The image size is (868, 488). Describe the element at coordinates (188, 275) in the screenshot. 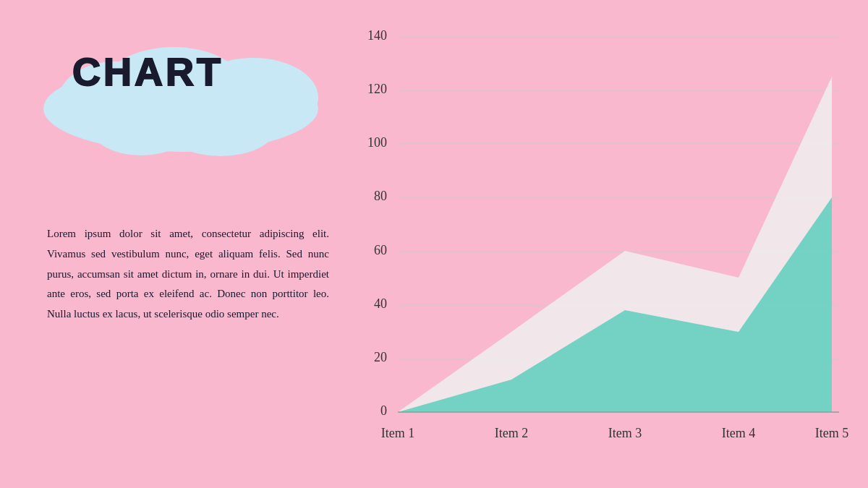

I see `description-text: Lorem ipsum dolor sit amet, consectetur …` at that location.